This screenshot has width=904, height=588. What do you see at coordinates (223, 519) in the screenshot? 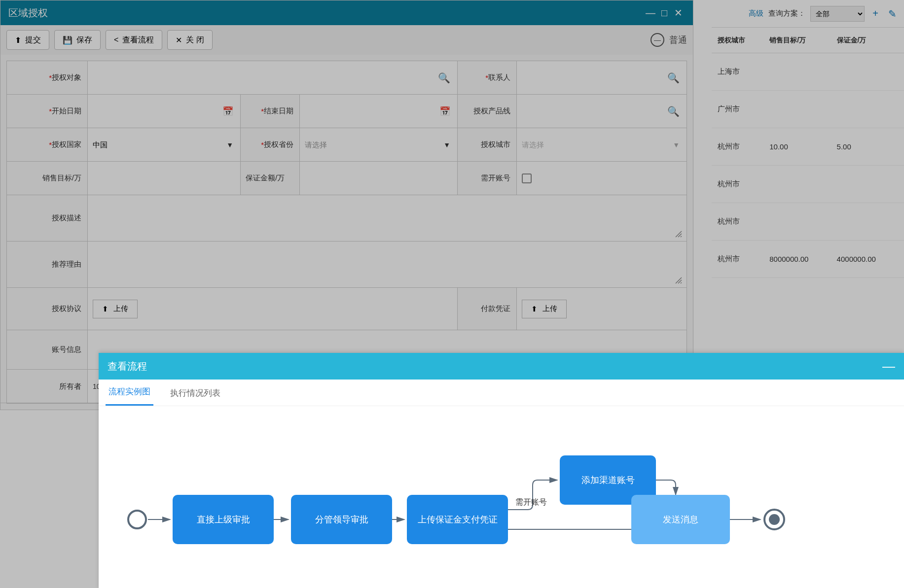
I see `flow-node-supervisor-approve: 直接上级审批` at bounding box center [223, 519].